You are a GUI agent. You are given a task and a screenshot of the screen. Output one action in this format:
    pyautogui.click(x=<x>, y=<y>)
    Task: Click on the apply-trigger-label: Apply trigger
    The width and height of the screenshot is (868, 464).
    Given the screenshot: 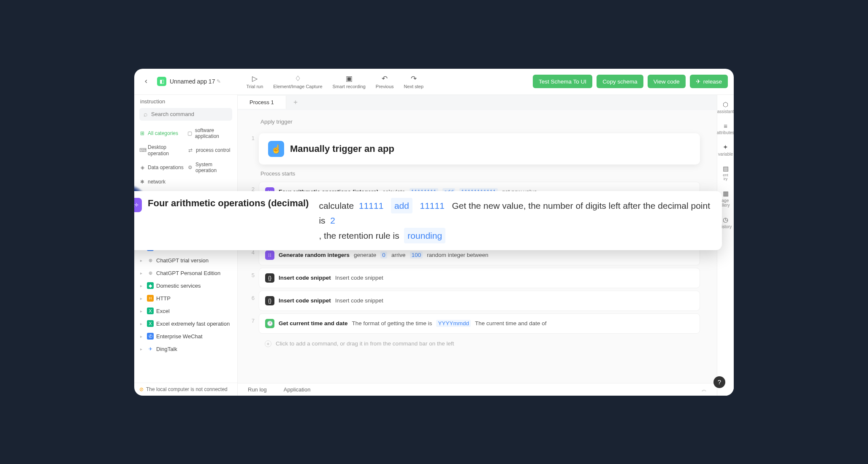 What is the action you would take?
    pyautogui.click(x=276, y=121)
    